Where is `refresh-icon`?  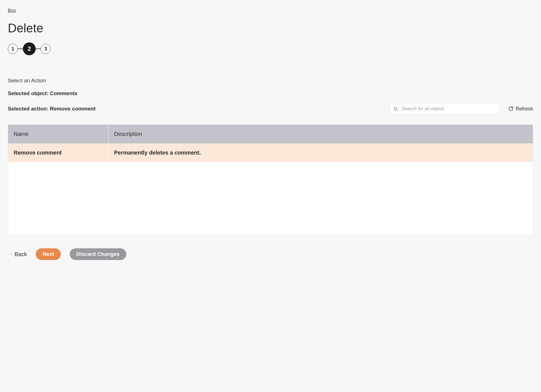 refresh-icon is located at coordinates (511, 109).